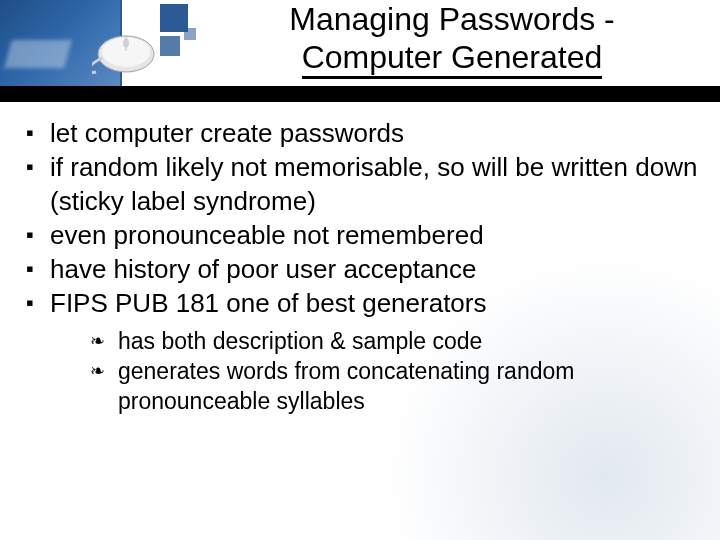  I want to click on list-item: if random likely not memorisable, so wil…, so click(362, 184).